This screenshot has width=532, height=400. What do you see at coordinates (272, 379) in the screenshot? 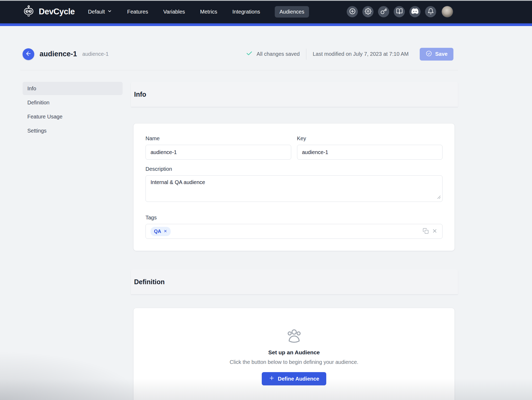
I see `plus-icon` at bounding box center [272, 379].